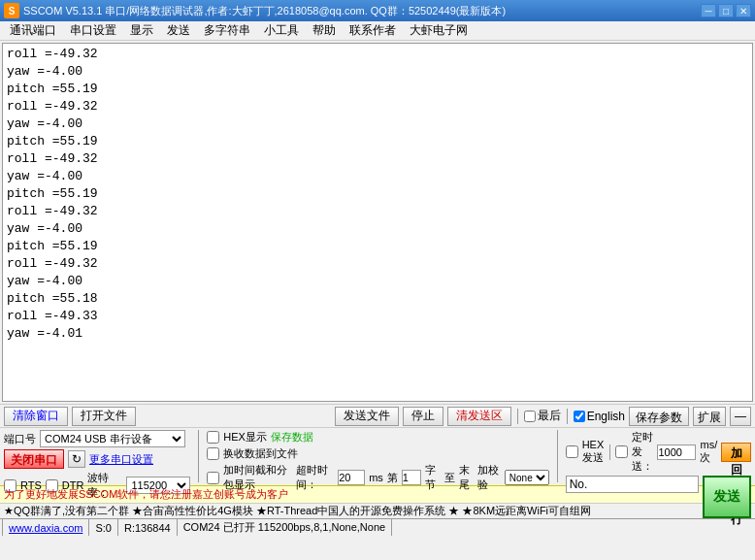 The height and width of the screenshot is (560, 755). I want to click on last-label: 最后, so click(549, 415).